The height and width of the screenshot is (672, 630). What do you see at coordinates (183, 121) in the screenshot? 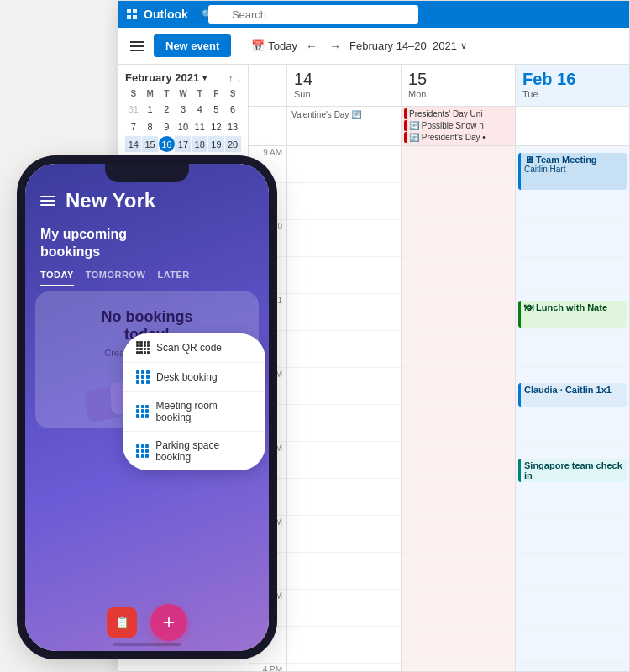
I see `outlook-sidebar: February 2021 ▾ ↑ ↓ S M T W T F S 31 1` at bounding box center [183, 121].